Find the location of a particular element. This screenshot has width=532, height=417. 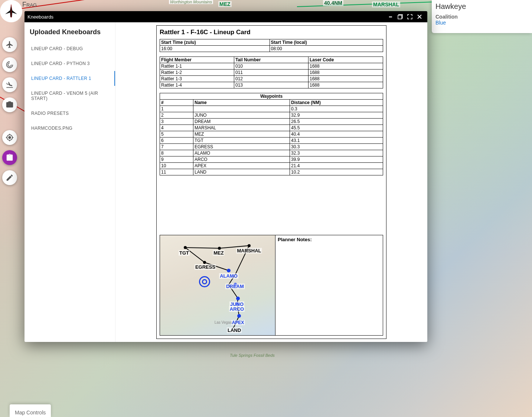

hawkeye-coalition: Blue is located at coordinates (482, 23).